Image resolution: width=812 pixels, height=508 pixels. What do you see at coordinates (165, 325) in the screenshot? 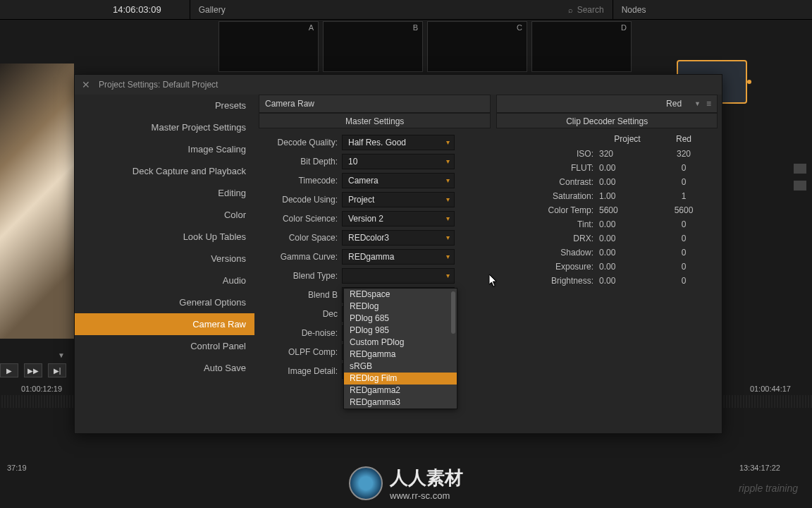
I see `sidebar-item-camera-raw: Camera Raw` at bounding box center [165, 325].